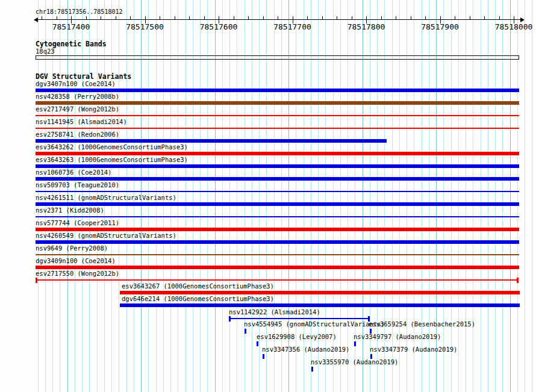 This screenshot has height=392, width=536. I want to click on point-marker-label: esv3659254 (Besenbacher2015), so click(422, 324).